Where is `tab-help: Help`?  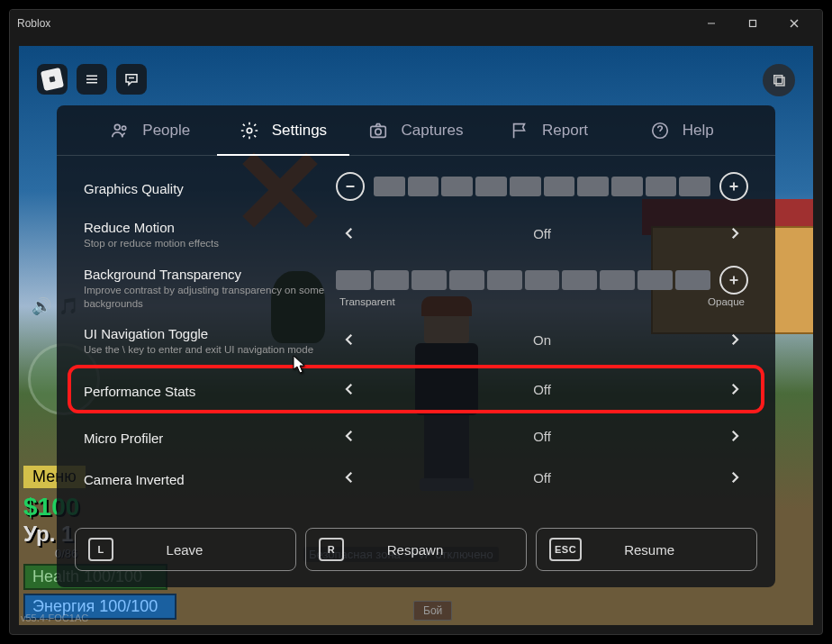 tab-help: Help is located at coordinates (682, 130).